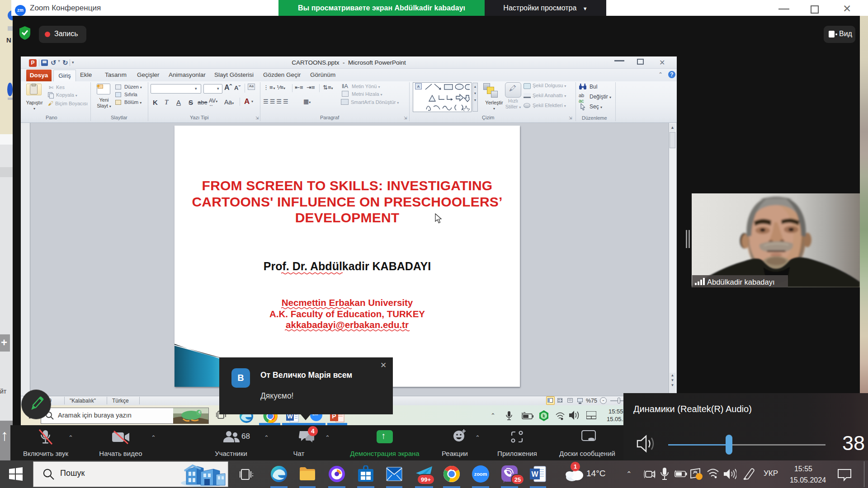 The image size is (868, 488). What do you see at coordinates (544, 416) in the screenshot?
I see `svg-text: k` at bounding box center [544, 416].